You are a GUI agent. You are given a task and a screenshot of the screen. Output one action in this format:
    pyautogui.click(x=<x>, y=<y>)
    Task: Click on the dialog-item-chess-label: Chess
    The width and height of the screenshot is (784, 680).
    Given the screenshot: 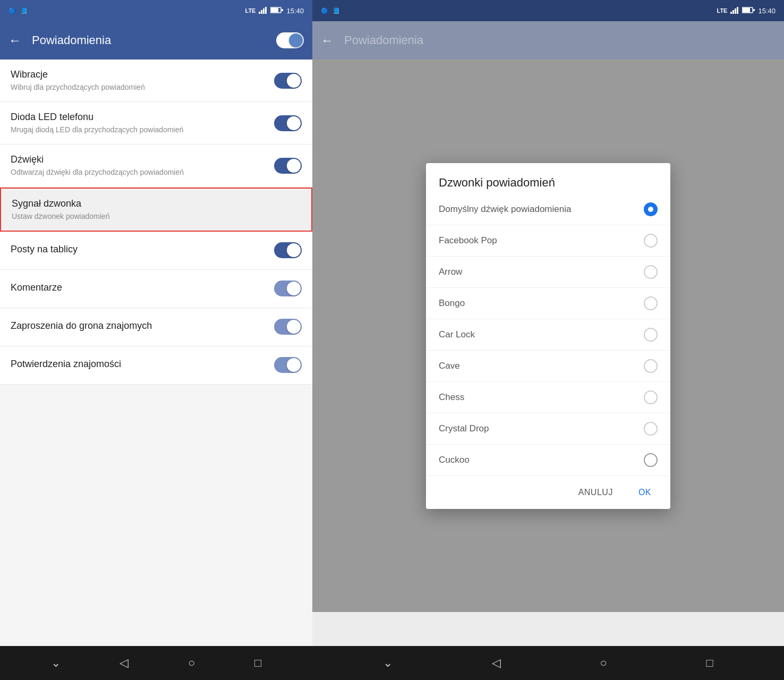 What is the action you would take?
    pyautogui.click(x=451, y=397)
    